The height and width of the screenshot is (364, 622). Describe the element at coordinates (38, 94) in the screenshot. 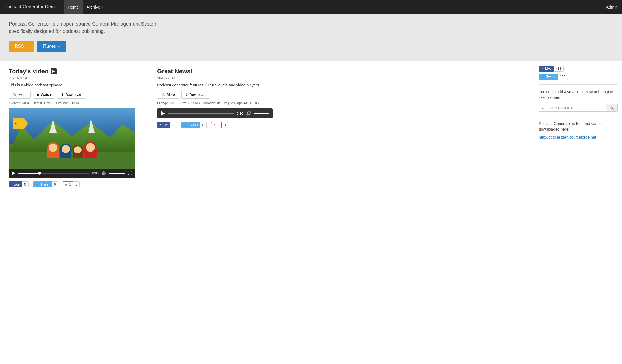

I see `watch-icon` at that location.